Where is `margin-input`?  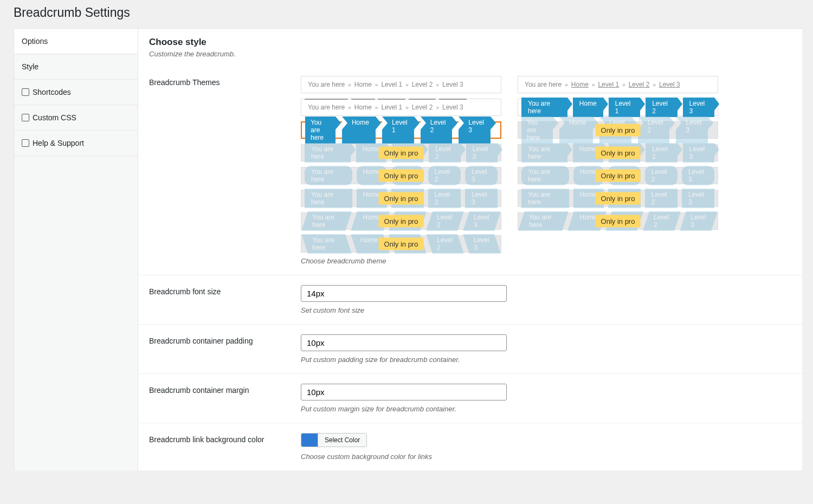
margin-input is located at coordinates (404, 392).